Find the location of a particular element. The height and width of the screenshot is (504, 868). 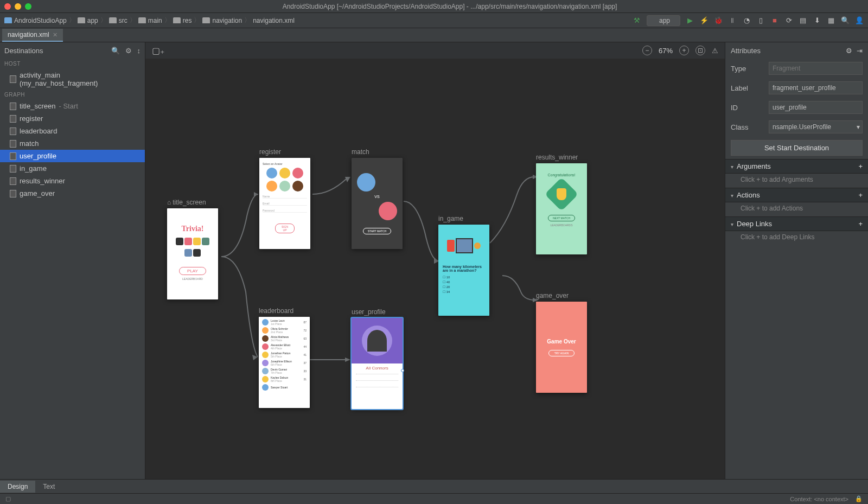

actions-section-header: ▾Actions+ is located at coordinates (796, 195).